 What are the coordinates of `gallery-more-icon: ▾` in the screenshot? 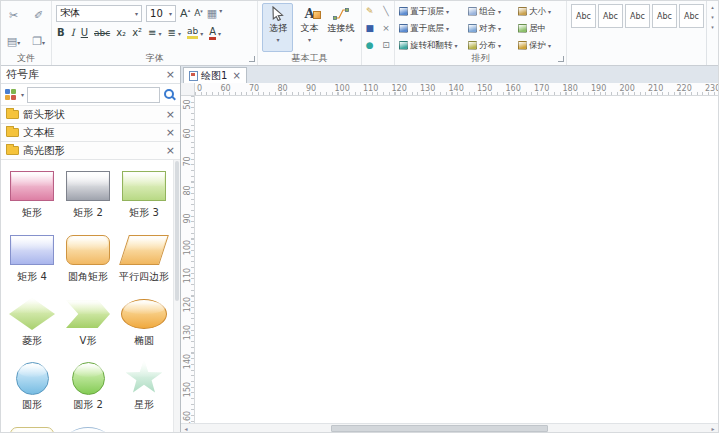 It's located at (712, 27).